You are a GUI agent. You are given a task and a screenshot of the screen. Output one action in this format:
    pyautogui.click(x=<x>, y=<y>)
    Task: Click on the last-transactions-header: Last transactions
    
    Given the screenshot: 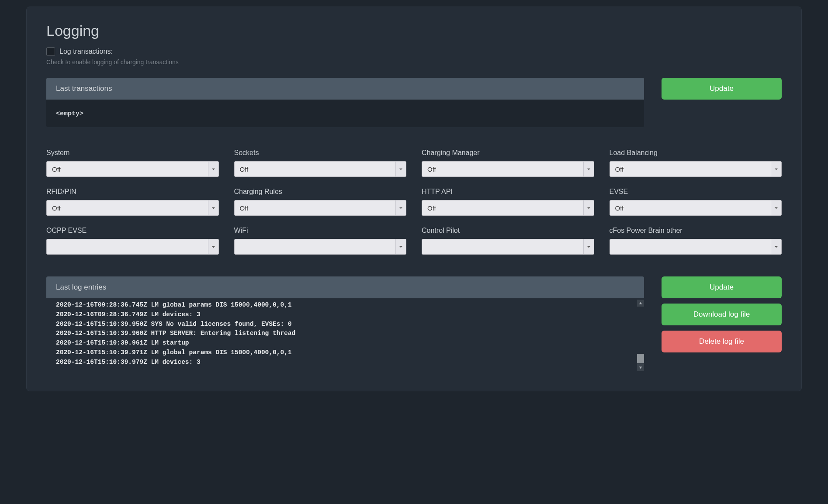 What is the action you would take?
    pyautogui.click(x=345, y=89)
    